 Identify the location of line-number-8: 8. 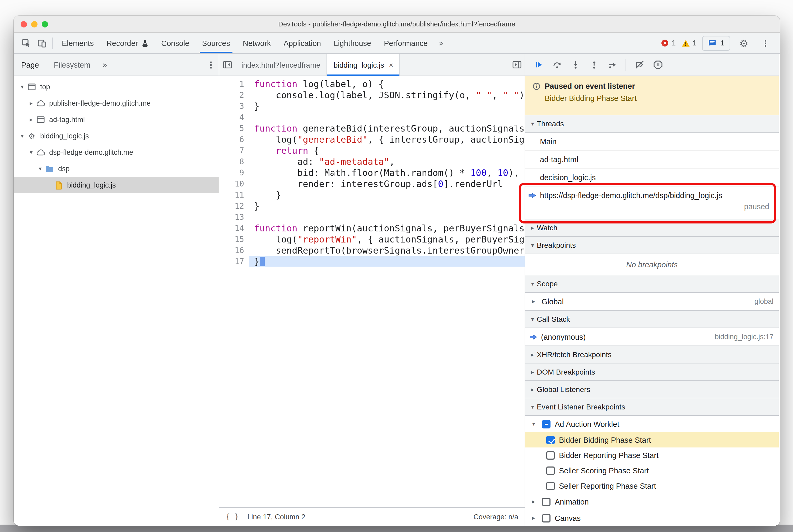
(234, 162).